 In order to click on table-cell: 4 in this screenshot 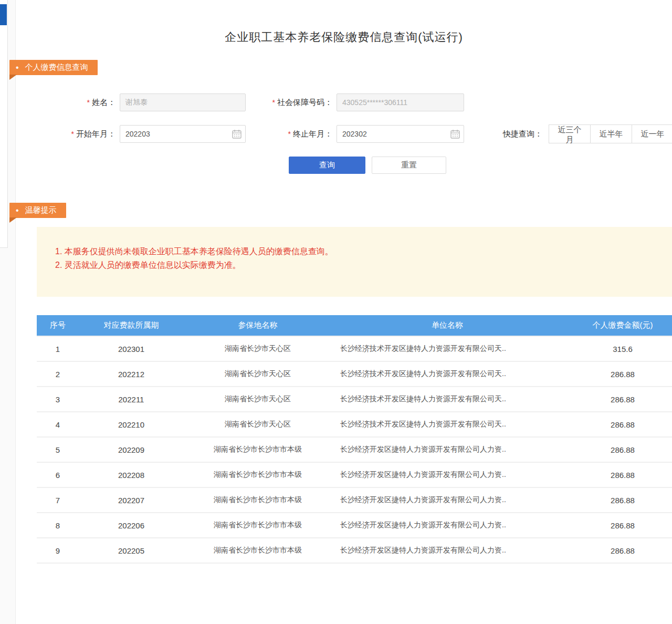, I will do `click(58, 424)`.